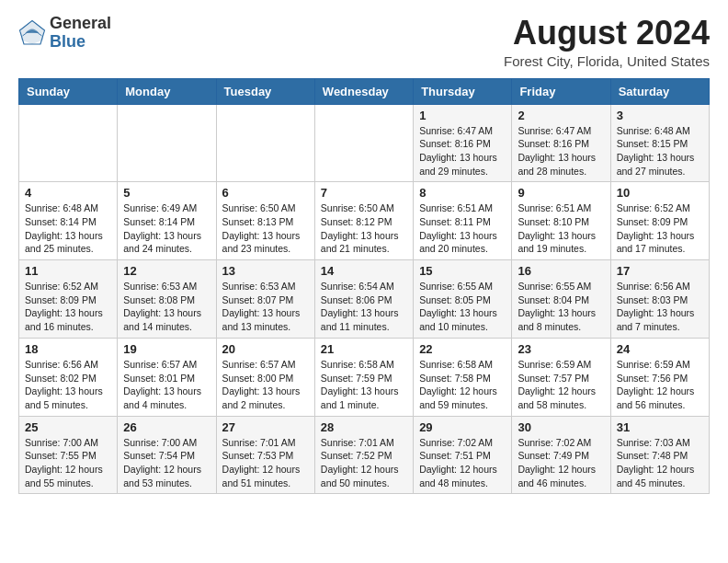 The width and height of the screenshot is (728, 563). What do you see at coordinates (660, 300) in the screenshot?
I see `table-row: 17Sunrise: 6:56 AM Sunset: 8:03 PM Dayli…` at bounding box center [660, 300].